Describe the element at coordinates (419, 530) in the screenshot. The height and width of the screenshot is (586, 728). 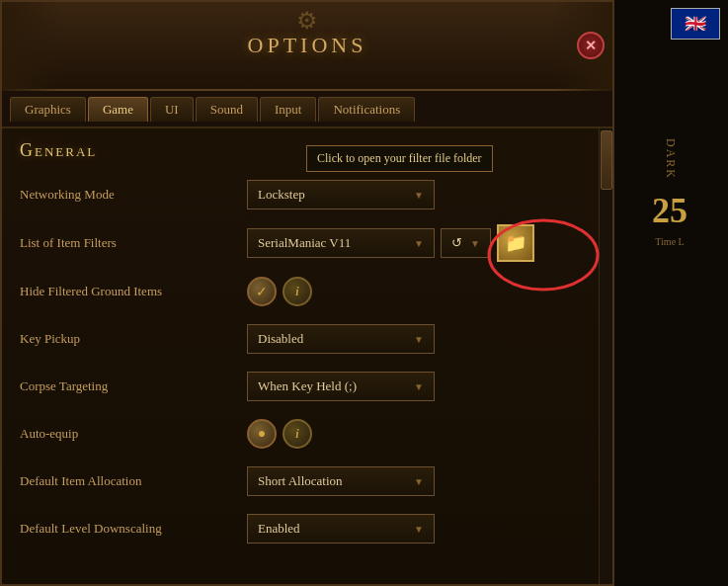
I see `default-level-downscaling-arrow-icon: ▼` at that location.